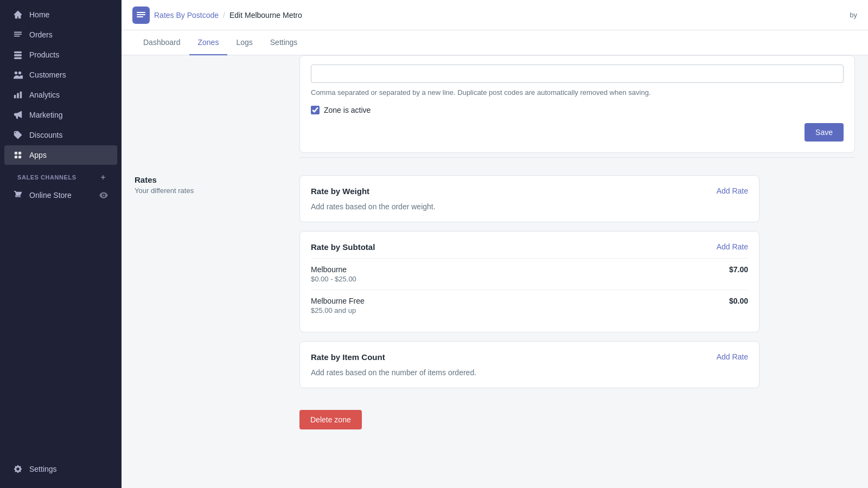  What do you see at coordinates (210, 180) in the screenshot?
I see `rates-title: Rates` at bounding box center [210, 180].